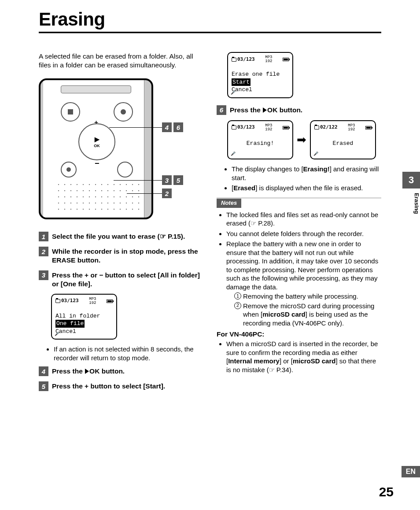 This screenshot has width=420, height=510. I want to click on lcd-screen-start: 03/123 MP3192 Erase one file Start Cance…, so click(260, 75).